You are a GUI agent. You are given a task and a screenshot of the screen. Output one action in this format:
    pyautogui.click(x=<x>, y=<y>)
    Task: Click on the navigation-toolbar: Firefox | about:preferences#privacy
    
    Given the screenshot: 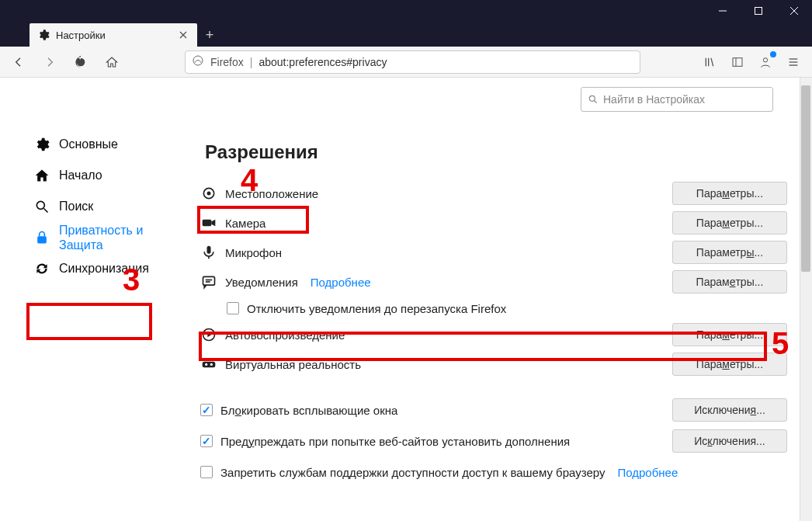 What is the action you would take?
    pyautogui.click(x=406, y=62)
    